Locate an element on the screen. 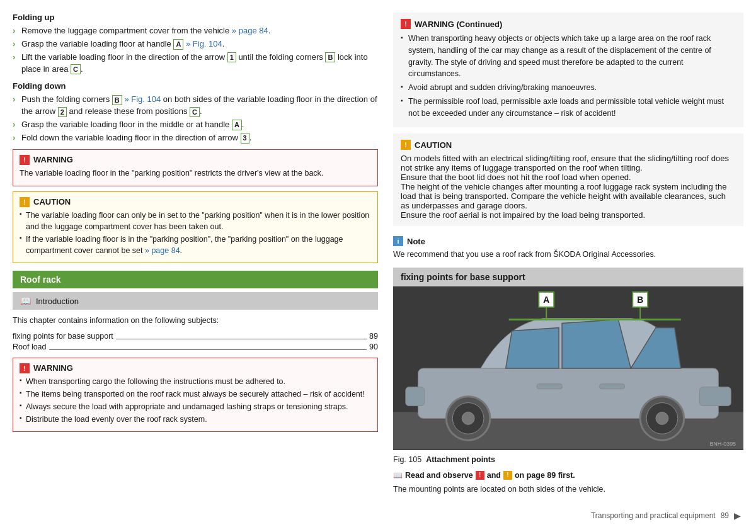 The width and height of the screenshot is (756, 532). fig-ref-104b: » Fig. 104 is located at coordinates (142, 99).